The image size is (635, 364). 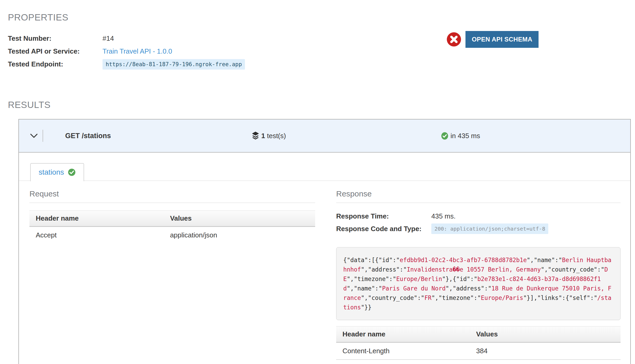 I want to click on header-value-cell: Thu, 15 Aug 2024 19:42:52 GMT, so click(x=545, y=362).